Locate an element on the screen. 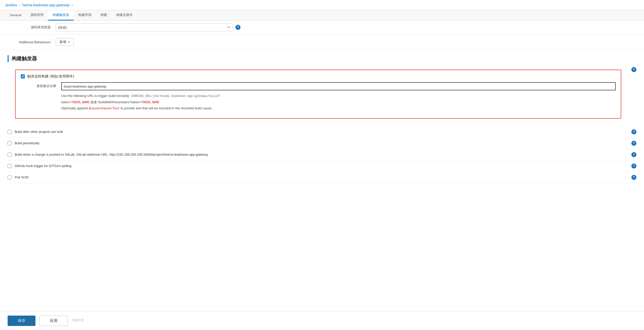 This screenshot has width=644, height=330. tab-bar: General 源码管理 构建触发器 构建环境 构建 构建后操作 is located at coordinates (322, 15).